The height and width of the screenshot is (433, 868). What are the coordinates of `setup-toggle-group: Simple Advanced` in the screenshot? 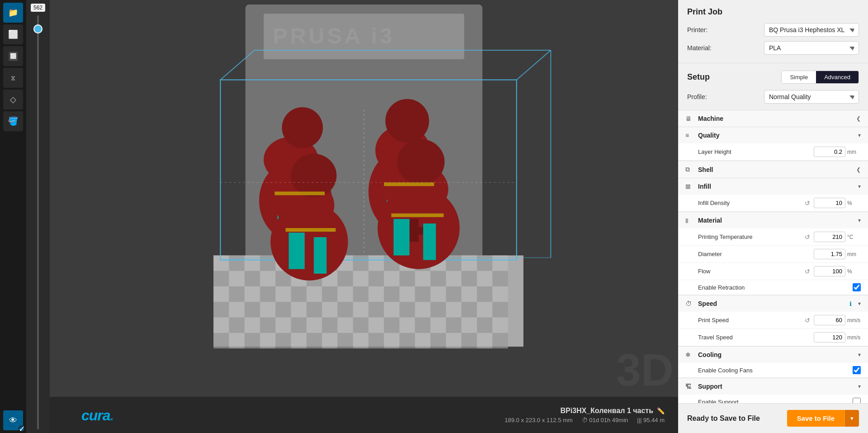 It's located at (820, 77).